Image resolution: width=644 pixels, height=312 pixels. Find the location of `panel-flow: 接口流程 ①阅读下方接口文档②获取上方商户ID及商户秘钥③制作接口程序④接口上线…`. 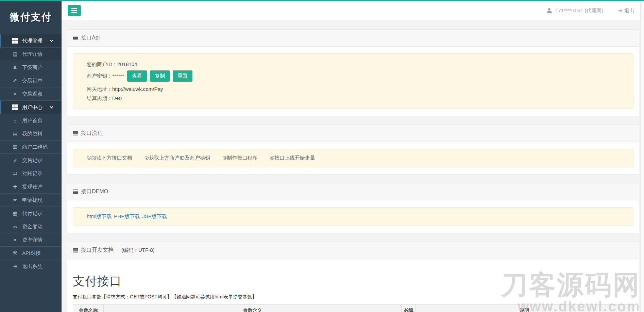

panel-flow: 接口流程 ①阅读下方接口文档②获取上方商户ID及商户秘钥③制作接口程序④接口上线… is located at coordinates (353, 150).